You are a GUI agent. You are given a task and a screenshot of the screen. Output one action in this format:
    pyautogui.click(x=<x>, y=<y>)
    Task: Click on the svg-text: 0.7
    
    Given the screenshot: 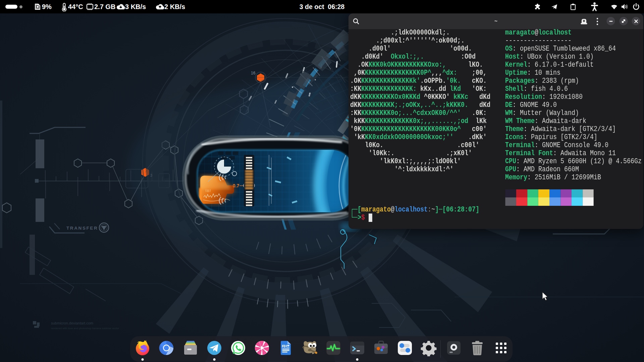 What is the action you would take?
    pyautogui.click(x=236, y=186)
    